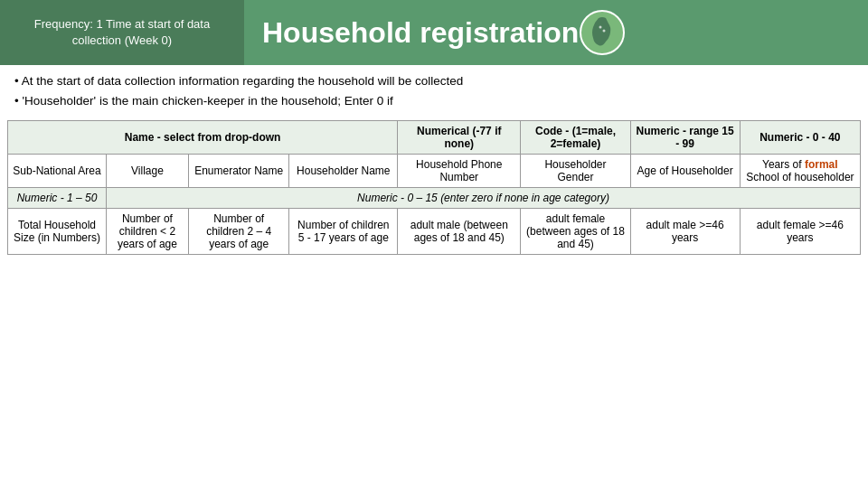 The height and width of the screenshot is (488, 868). I want to click on table-row-header1: Name - select from drop-down Numerical (…, so click(434, 137).